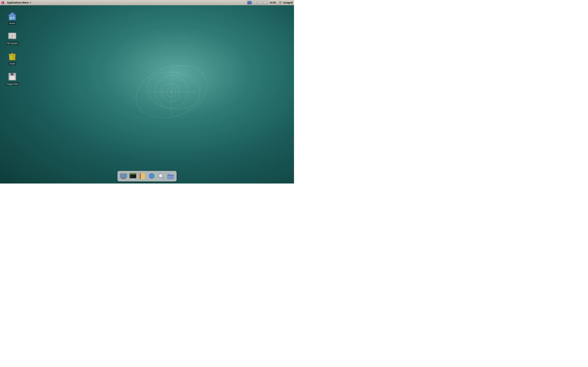  What do you see at coordinates (273, 3) in the screenshot?
I see `clock-display: 14:03` at bounding box center [273, 3].